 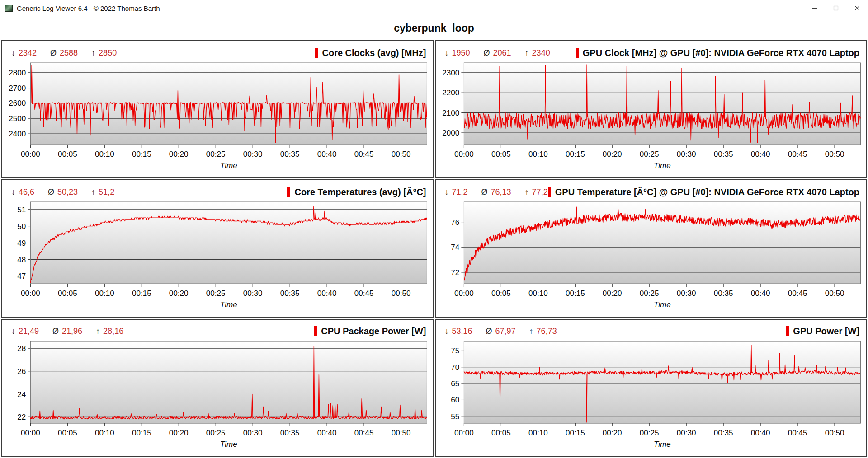 I want to click on y-axis-labels: 4748495051, so click(x=22, y=243).